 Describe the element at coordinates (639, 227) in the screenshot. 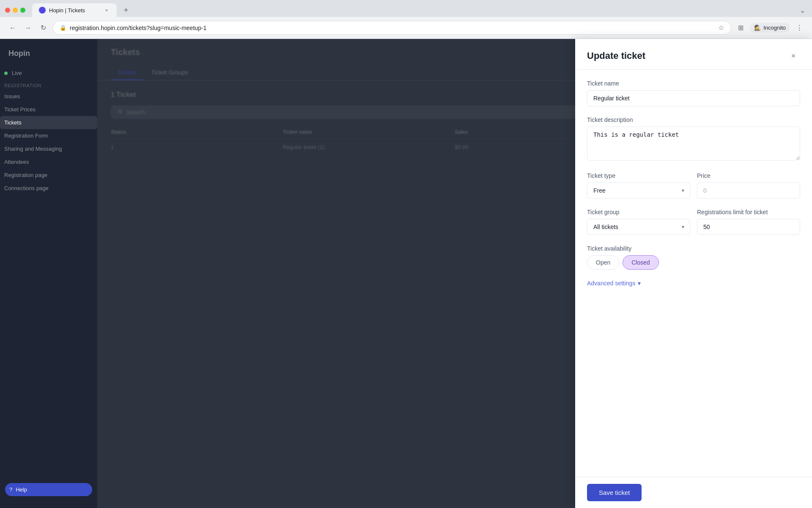

I see `ticket-group-select: All tickets` at that location.